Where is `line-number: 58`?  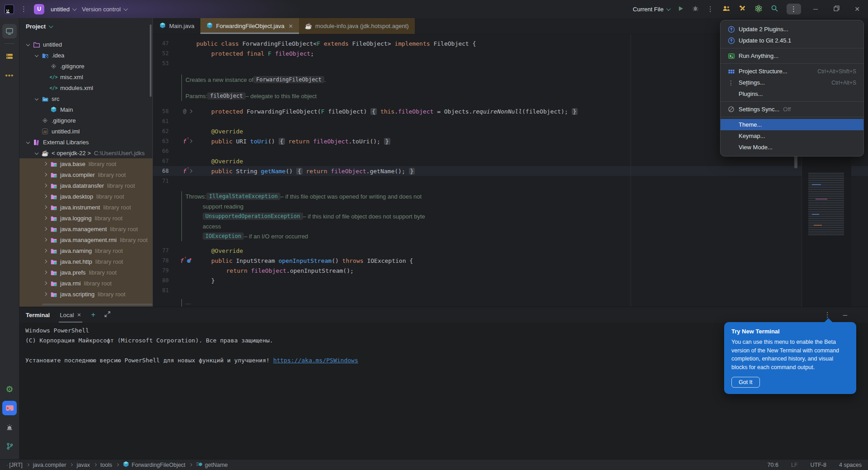 line-number: 58 is located at coordinates (161, 111).